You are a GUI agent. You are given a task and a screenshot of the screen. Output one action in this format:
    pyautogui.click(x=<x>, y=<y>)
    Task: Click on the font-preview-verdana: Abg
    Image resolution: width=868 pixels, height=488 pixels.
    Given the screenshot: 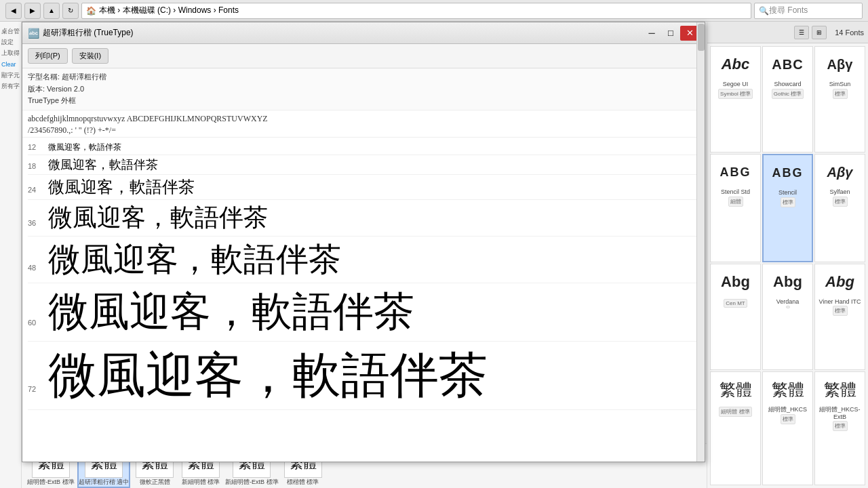 What is the action you would take?
    pyautogui.click(x=788, y=282)
    